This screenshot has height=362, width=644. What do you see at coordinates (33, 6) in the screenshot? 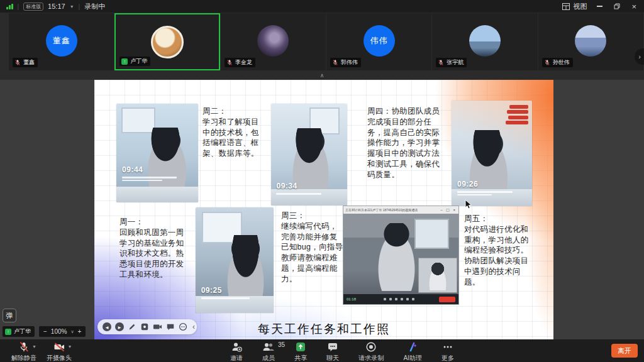
I see `edition-badge: 标准版` at bounding box center [33, 6].